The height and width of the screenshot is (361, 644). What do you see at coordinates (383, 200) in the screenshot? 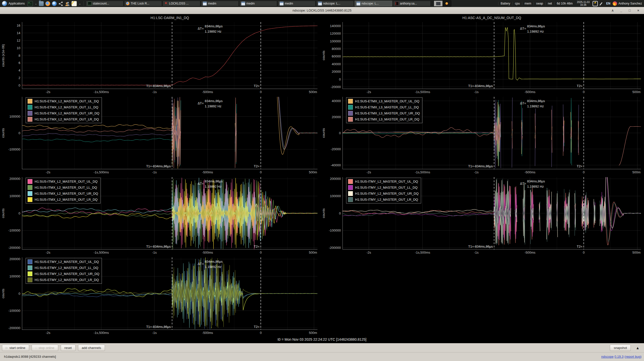
I see `legend-entry: H1:SUS-ITMY_L2_MASTER_OUT_LR_DQ` at bounding box center [383, 200].